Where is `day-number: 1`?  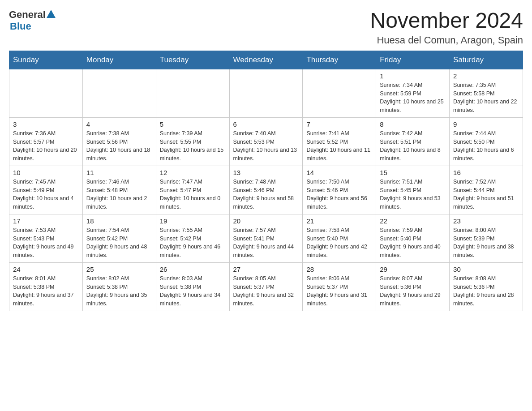
day-number: 1 is located at coordinates (413, 76).